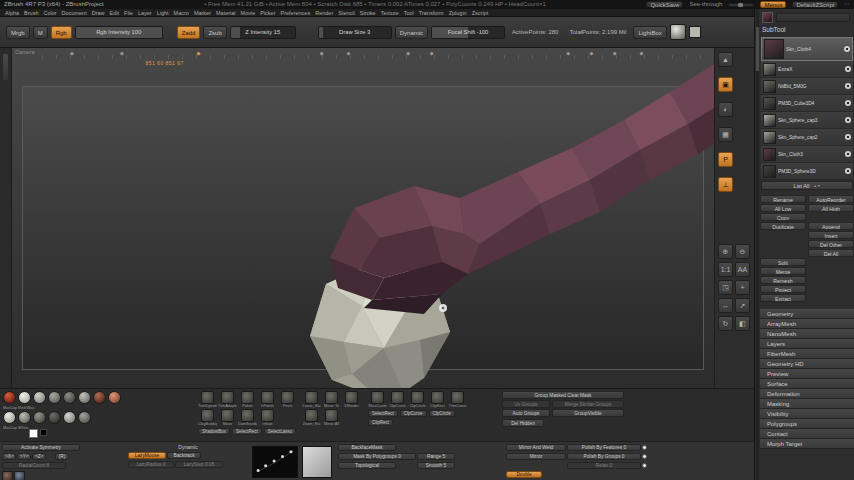  I want to click on default-zscript-button: DefaultZScript, so click(815, 4).